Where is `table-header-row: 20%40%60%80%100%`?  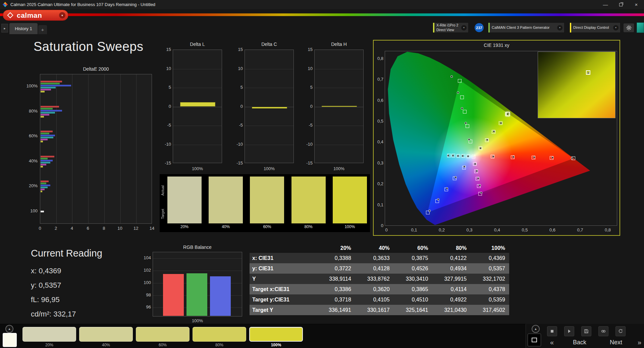
table-header-row: 20%40%60%80%100% is located at coordinates (379, 248).